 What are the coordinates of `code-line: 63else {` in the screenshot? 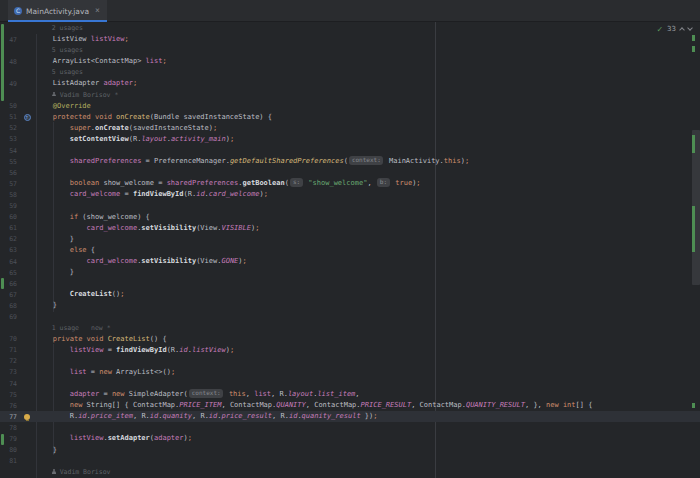 It's located at (350, 250).